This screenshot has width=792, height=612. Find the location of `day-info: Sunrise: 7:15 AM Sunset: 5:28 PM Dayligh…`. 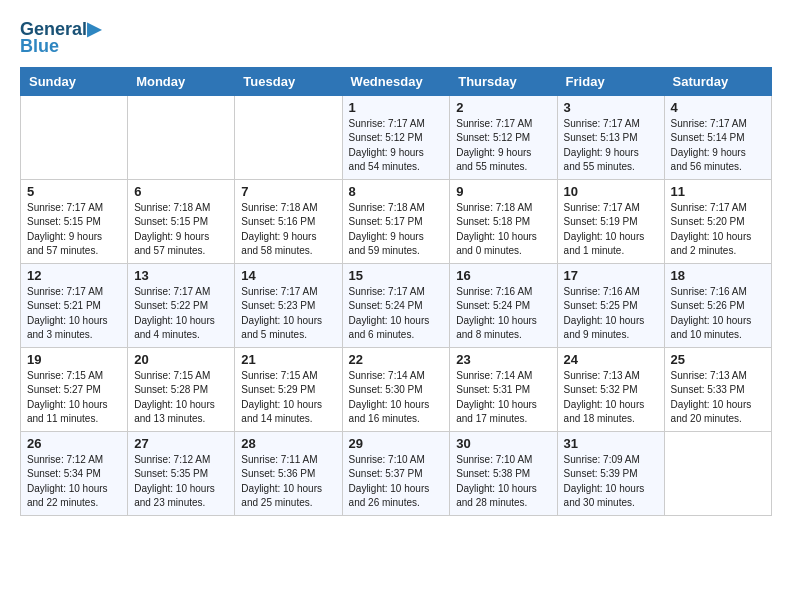

day-info: Sunrise: 7:15 AM Sunset: 5:28 PM Dayligh… is located at coordinates (181, 398).